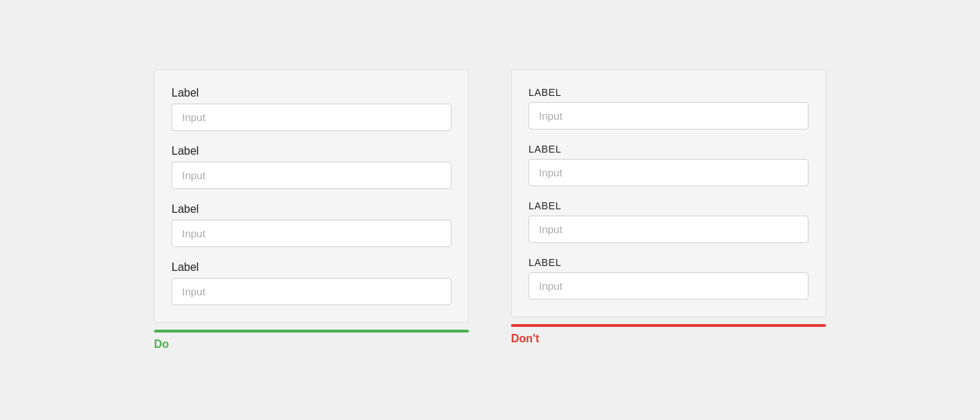 Image resolution: width=980 pixels, height=420 pixels. What do you see at coordinates (312, 209) in the screenshot?
I see `field-label-do-2: Label` at bounding box center [312, 209].